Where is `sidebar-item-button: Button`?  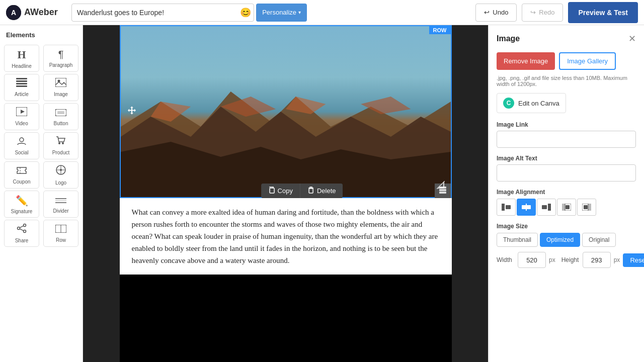
sidebar-item-button: Button is located at coordinates (61, 117).